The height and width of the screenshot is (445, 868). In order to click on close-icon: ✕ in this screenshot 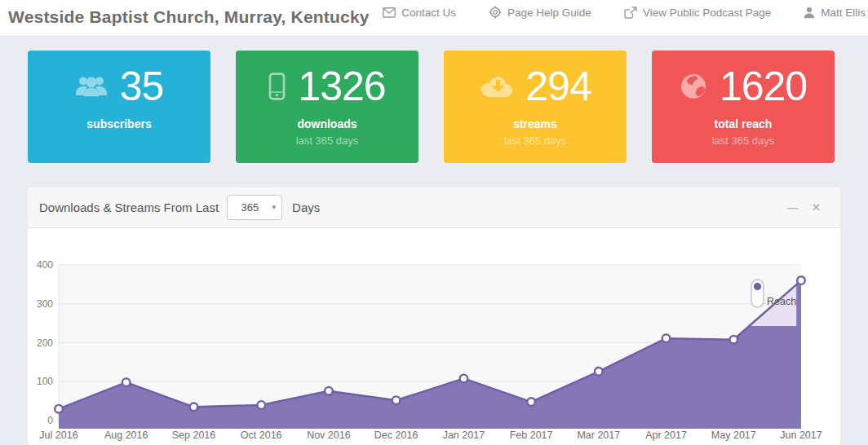, I will do `click(816, 207)`.